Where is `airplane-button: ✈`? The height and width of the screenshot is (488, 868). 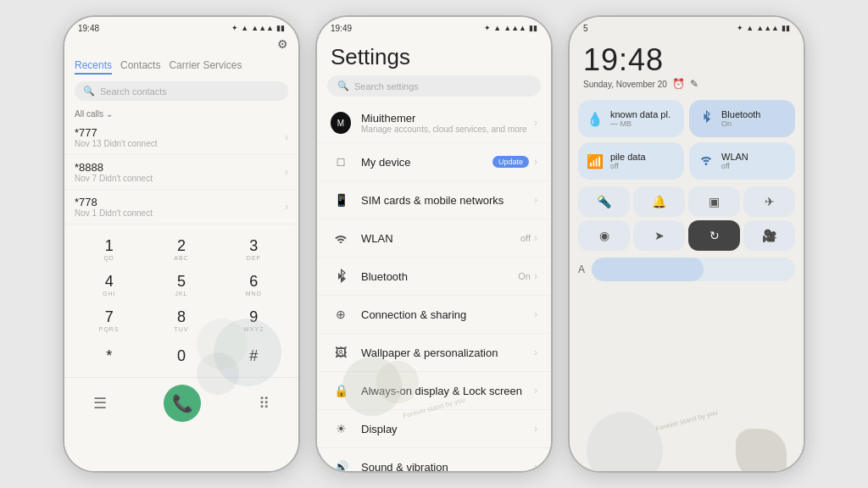
airplane-button: ✈ is located at coordinates (770, 202).